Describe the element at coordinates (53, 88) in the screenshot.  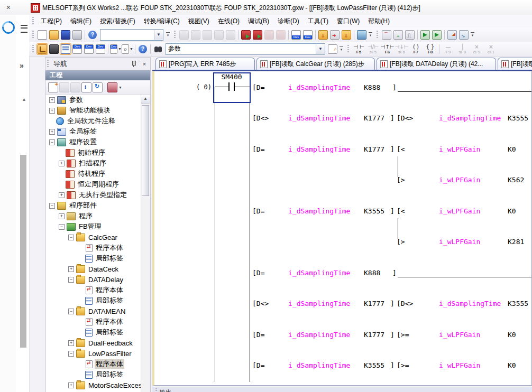
I see `new-item-icon` at that location.